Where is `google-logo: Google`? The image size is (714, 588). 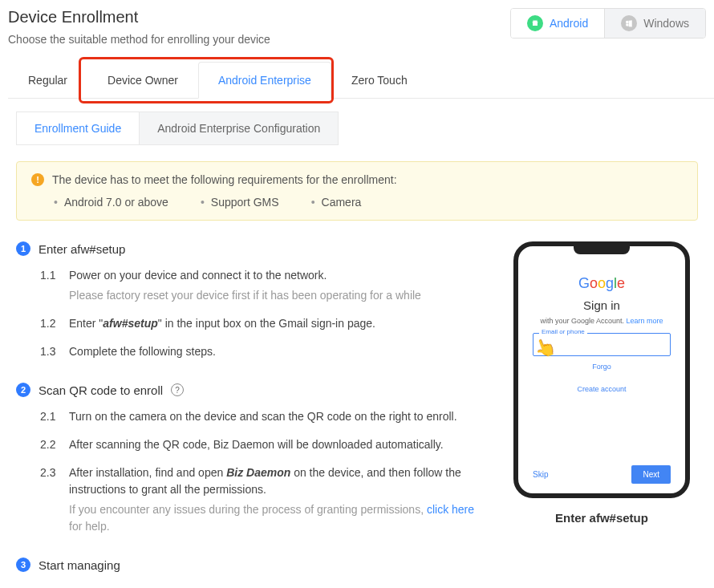
google-logo: Google is located at coordinates (602, 284).